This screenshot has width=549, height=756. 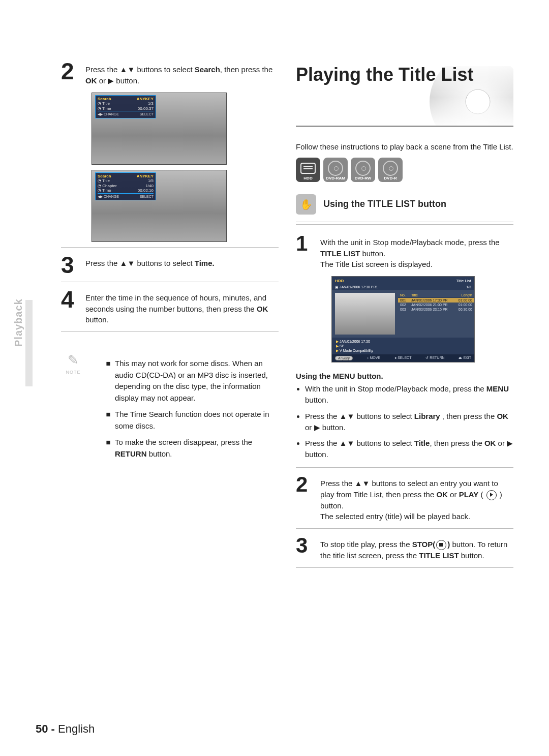 What do you see at coordinates (73, 411) in the screenshot?
I see `note-icon: ✎NOTE` at bounding box center [73, 411].